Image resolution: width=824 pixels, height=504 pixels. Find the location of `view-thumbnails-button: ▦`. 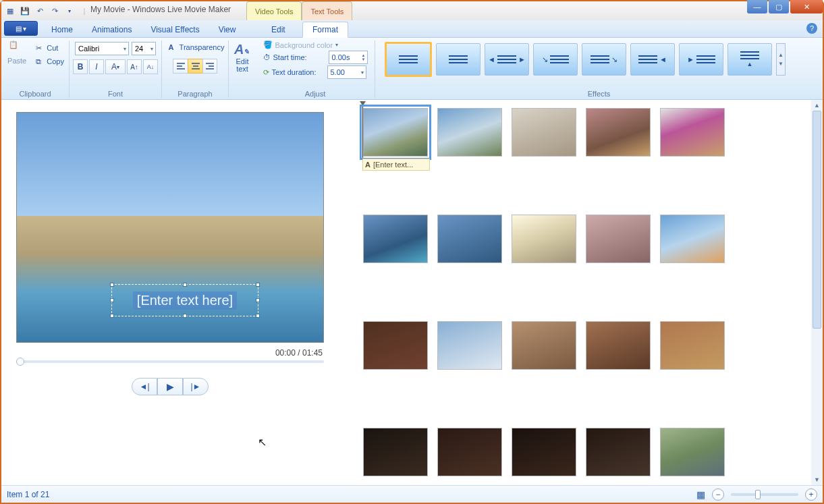

view-thumbnails-button: ▦ is located at coordinates (701, 495).